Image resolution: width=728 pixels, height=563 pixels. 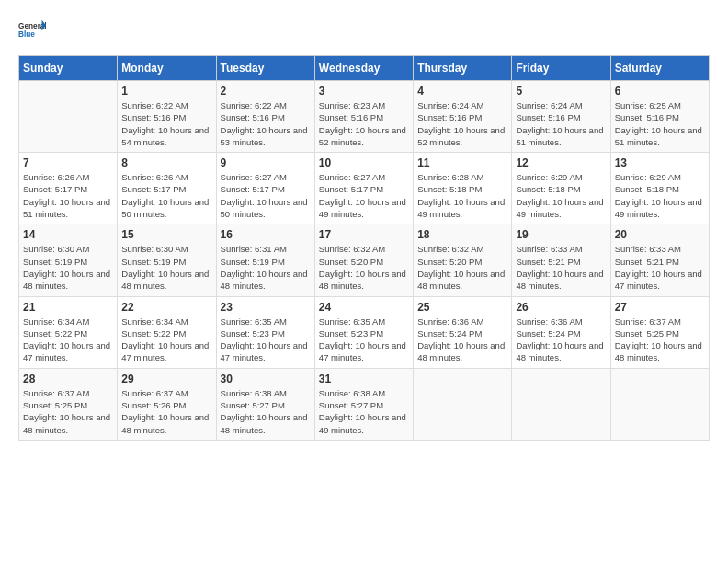 What do you see at coordinates (32, 32) in the screenshot?
I see `logo-icon: General Blue` at bounding box center [32, 32].